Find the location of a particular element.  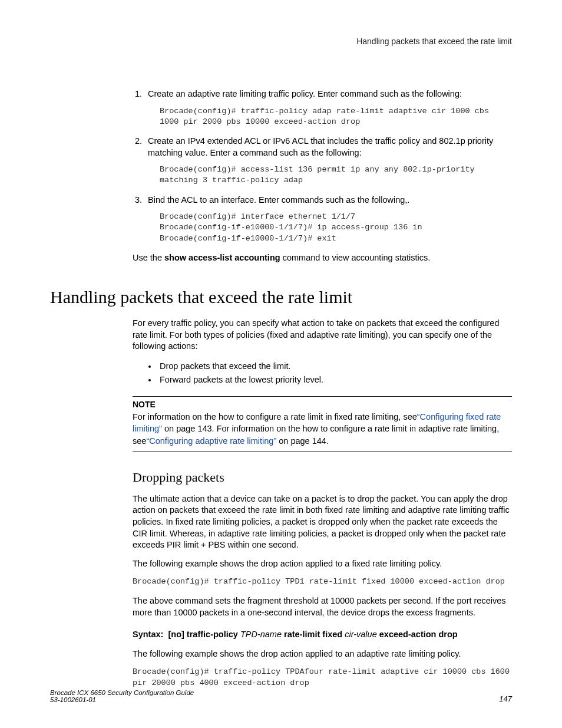

cross-ref-link: “Configuring adaptive rate limiting” is located at coordinates (211, 441).